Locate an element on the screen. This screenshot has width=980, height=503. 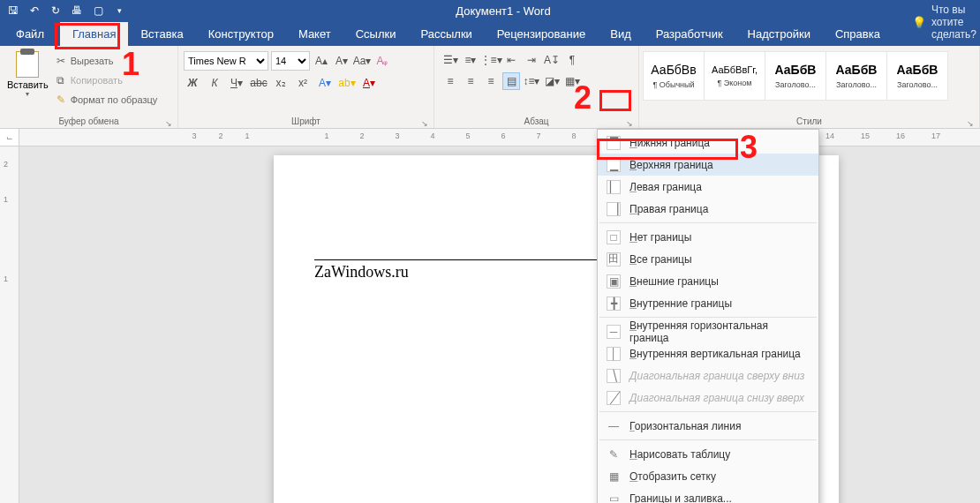
group-label-styles: Стили is located at coordinates (809, 122).